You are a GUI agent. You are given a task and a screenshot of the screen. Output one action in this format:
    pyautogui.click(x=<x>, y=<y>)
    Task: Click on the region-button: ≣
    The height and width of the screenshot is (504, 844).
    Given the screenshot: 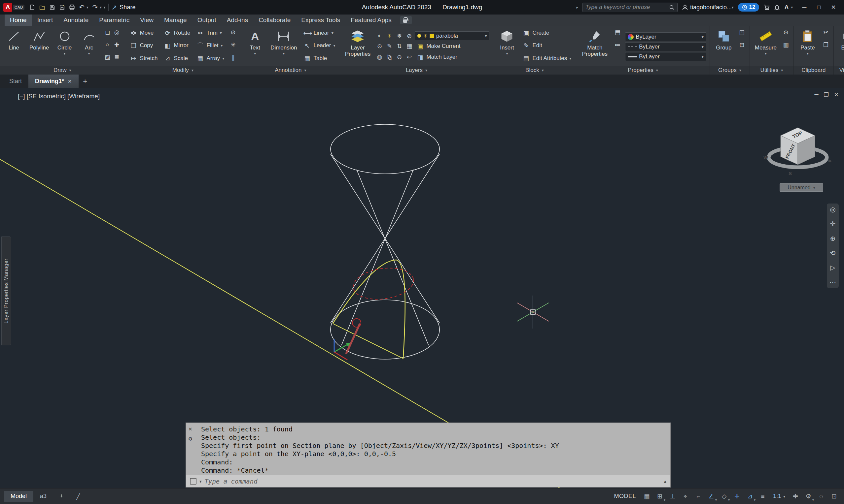 What is the action you would take?
    pyautogui.click(x=117, y=57)
    